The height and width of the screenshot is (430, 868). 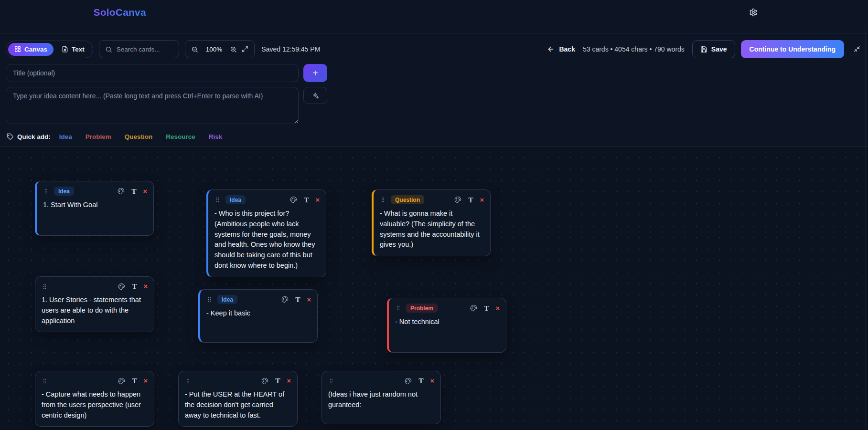 What do you see at coordinates (181, 136) in the screenshot?
I see `quick-add-type-button: Resource` at bounding box center [181, 136].